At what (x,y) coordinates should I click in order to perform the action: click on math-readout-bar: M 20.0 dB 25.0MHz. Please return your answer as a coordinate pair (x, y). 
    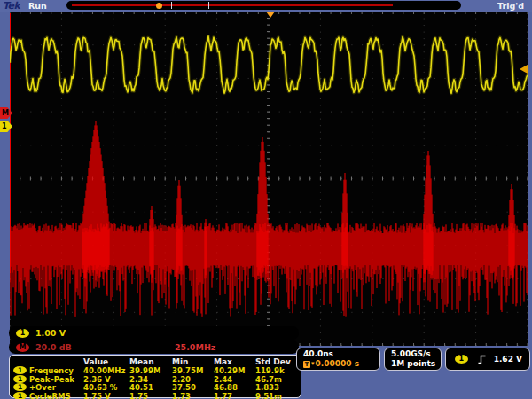
    Looking at the image, I should click on (154, 348).